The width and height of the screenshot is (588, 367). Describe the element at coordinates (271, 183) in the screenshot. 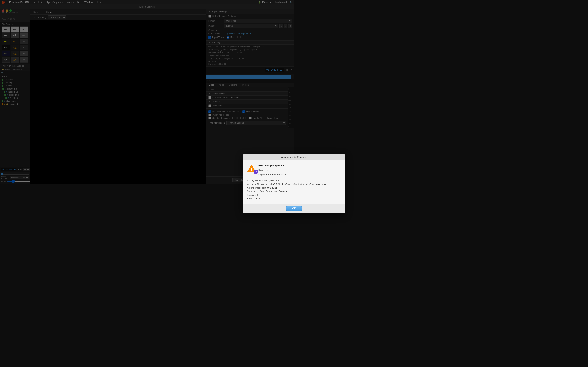

I see `modal-detail-2: Writing to file: /Volumes/LACIE/Sanjog/E…` at that location.